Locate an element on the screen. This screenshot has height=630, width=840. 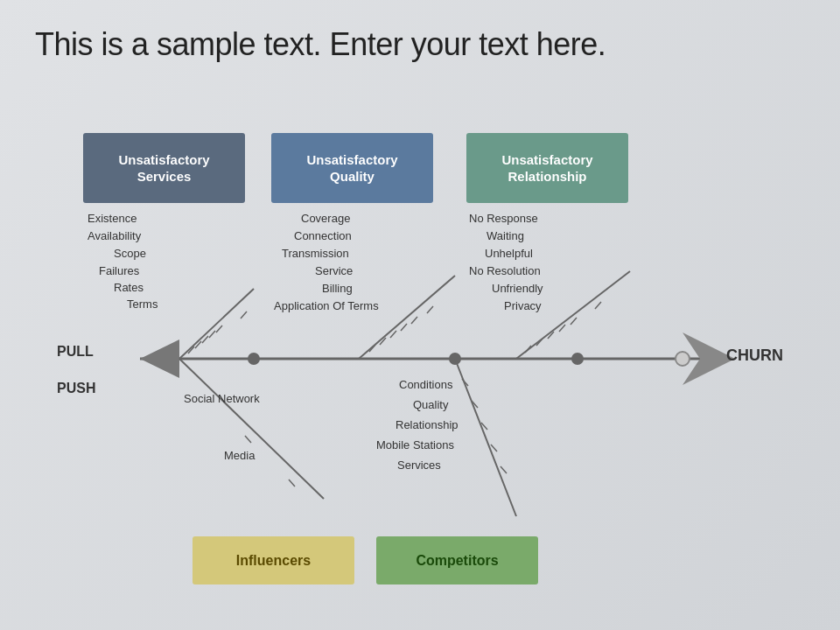
label-no-resolution: No Resolution is located at coordinates (505, 271).